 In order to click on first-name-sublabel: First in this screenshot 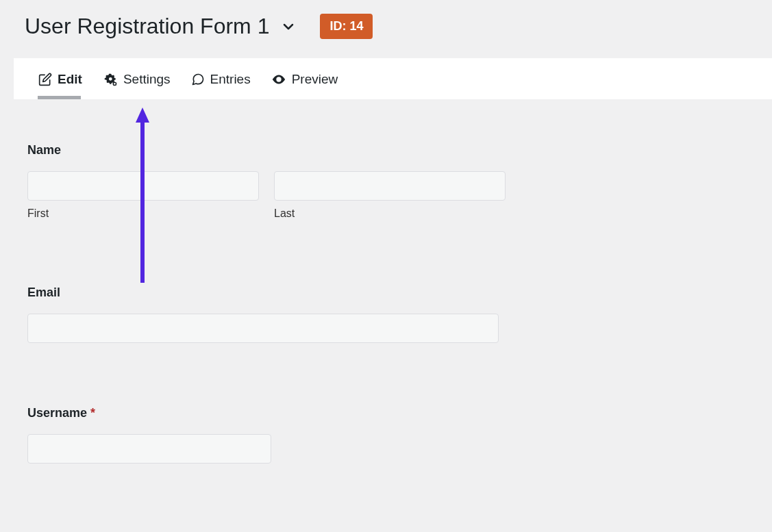, I will do `click(143, 214)`.